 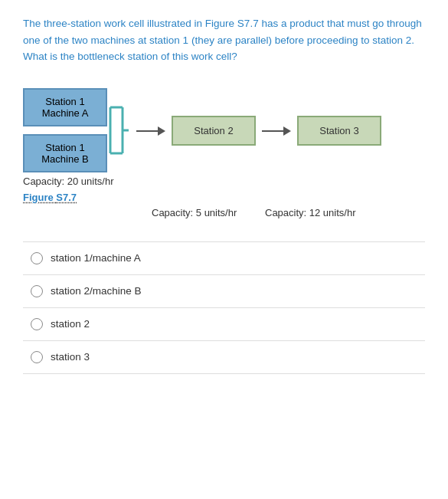 What do you see at coordinates (119, 130) in the screenshot?
I see `bracket-svg` at bounding box center [119, 130].